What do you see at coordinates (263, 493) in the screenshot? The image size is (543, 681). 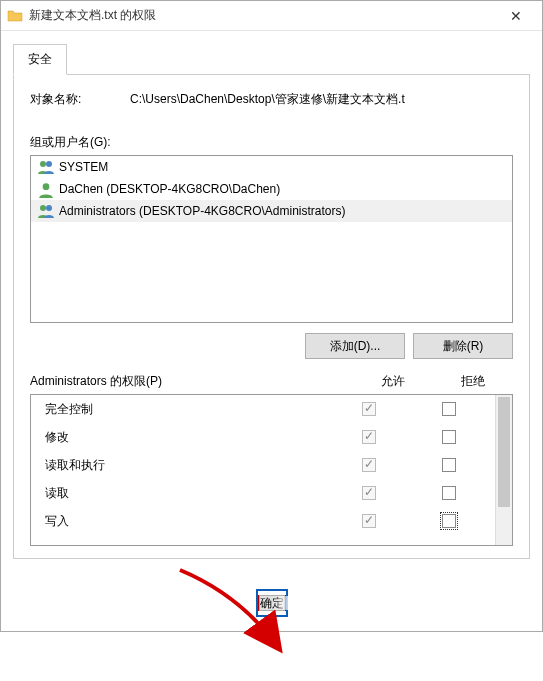 I see `permission-row: 读取` at bounding box center [263, 493].